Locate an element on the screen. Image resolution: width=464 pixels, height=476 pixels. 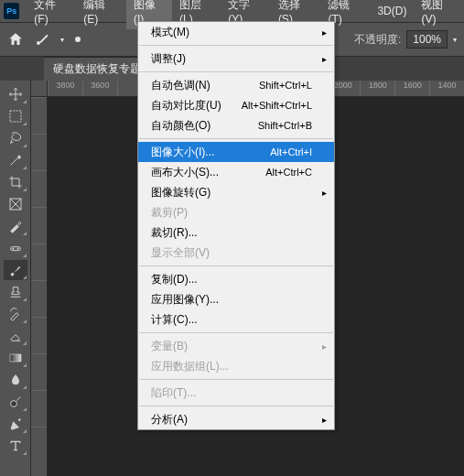
menu-item-label: 应用数据组(L)... is located at coordinates (190, 366).